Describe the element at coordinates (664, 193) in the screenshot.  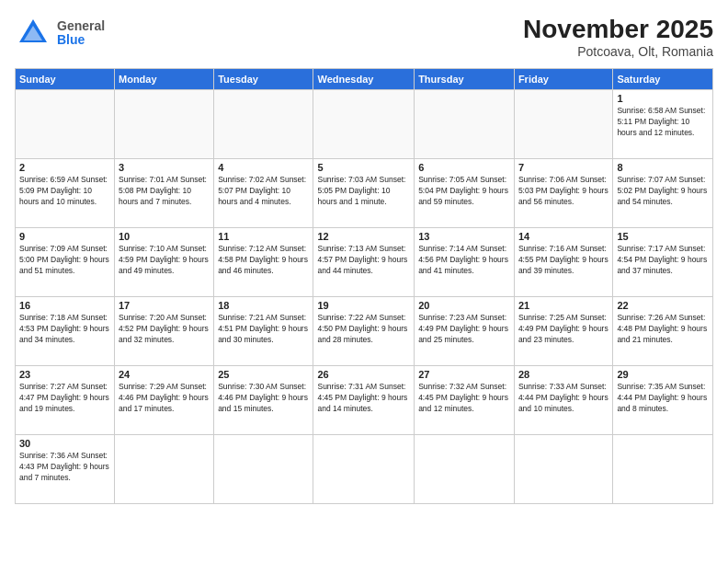
I see `calendar-cell: 8Sunrise: 7:07 AM Sunset: 5:02 PM Daylig…` at that location.